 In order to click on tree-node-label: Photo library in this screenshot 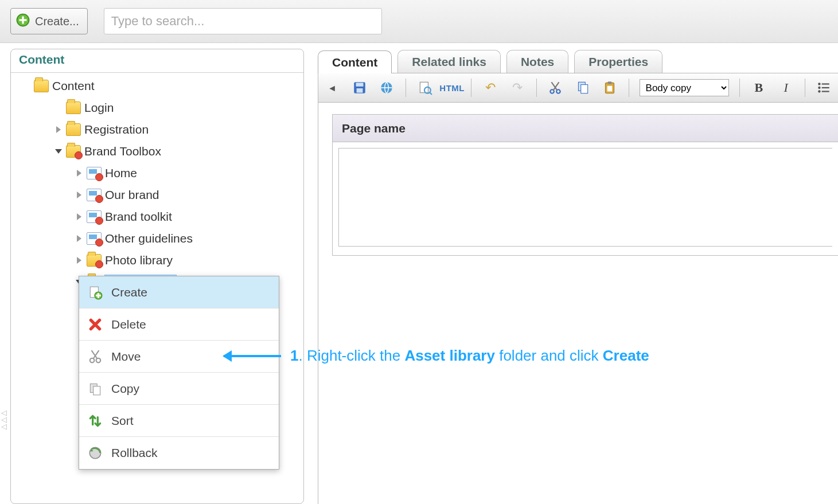, I will do `click(139, 260)`.